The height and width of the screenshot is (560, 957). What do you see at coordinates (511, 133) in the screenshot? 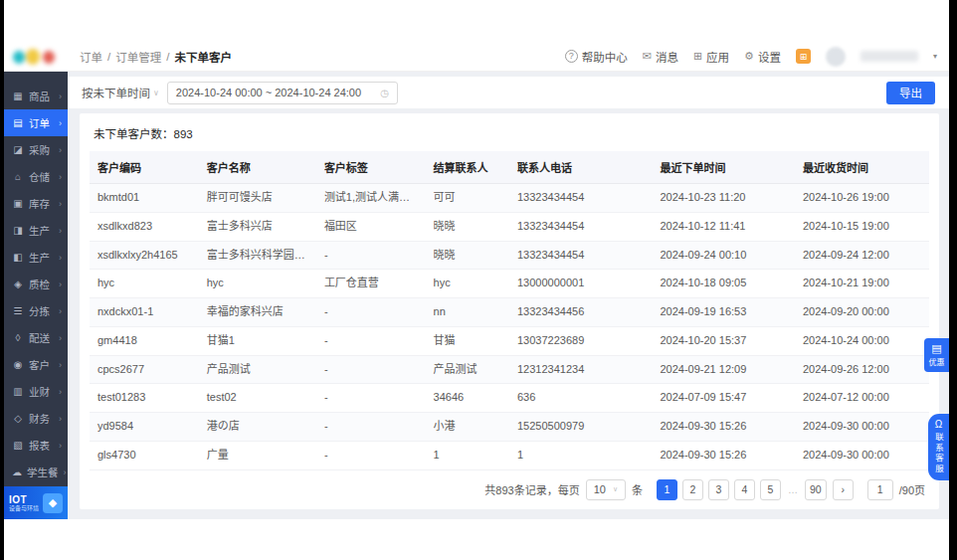
I see `no-order-customer-count: 未下单客户数：893` at bounding box center [511, 133].